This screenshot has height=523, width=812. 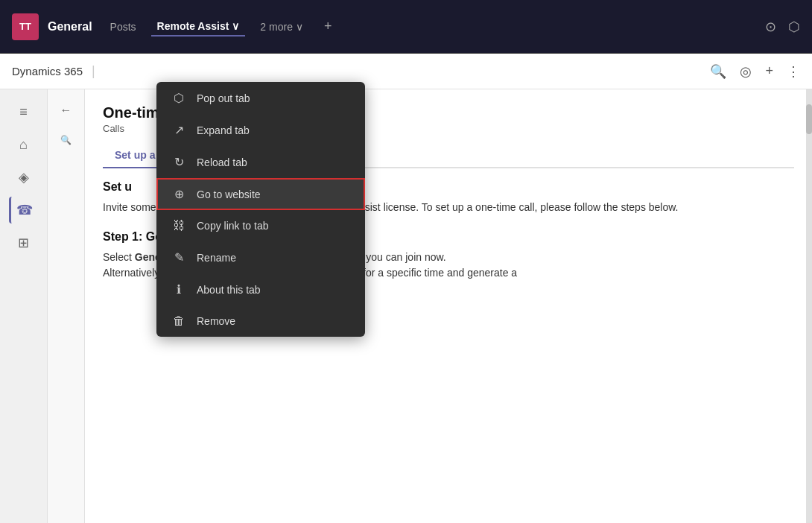 What do you see at coordinates (124, 27) in the screenshot?
I see `tab-posts: Posts` at bounding box center [124, 27].